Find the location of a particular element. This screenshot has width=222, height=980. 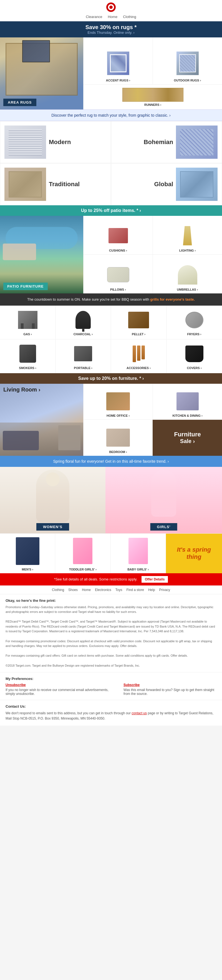

rugs-section: AREA RUGS ACCENT RUGS › OUTDOOR RUGS › is located at coordinates (111, 73).